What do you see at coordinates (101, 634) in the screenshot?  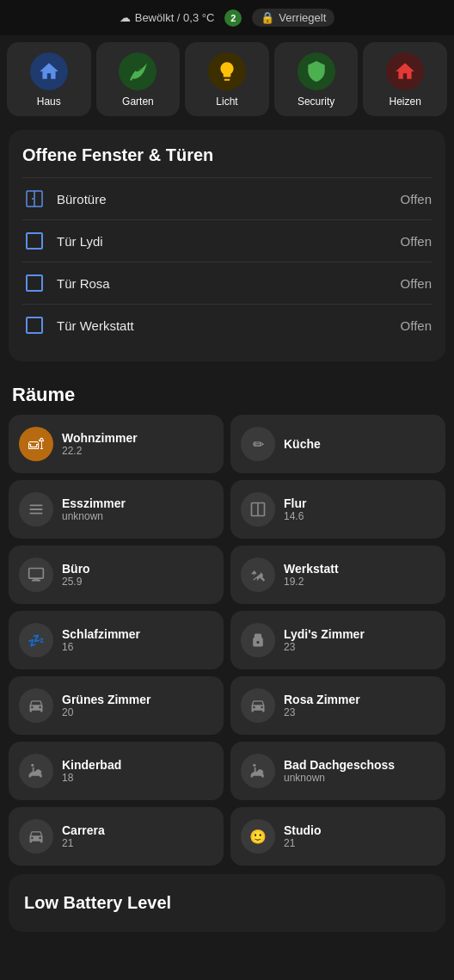 I see `room-name-schlafzimmer: Schlafzimmer` at bounding box center [101, 634].